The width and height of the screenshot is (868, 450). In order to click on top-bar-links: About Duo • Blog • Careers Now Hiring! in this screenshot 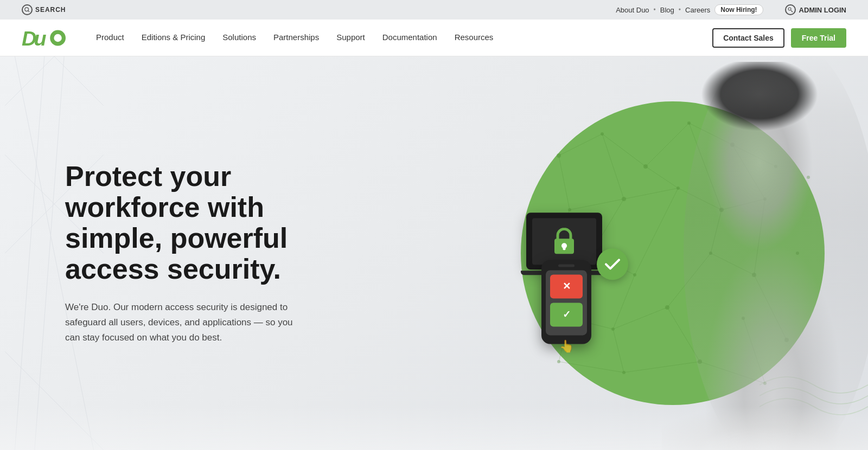, I will do `click(689, 10)`.